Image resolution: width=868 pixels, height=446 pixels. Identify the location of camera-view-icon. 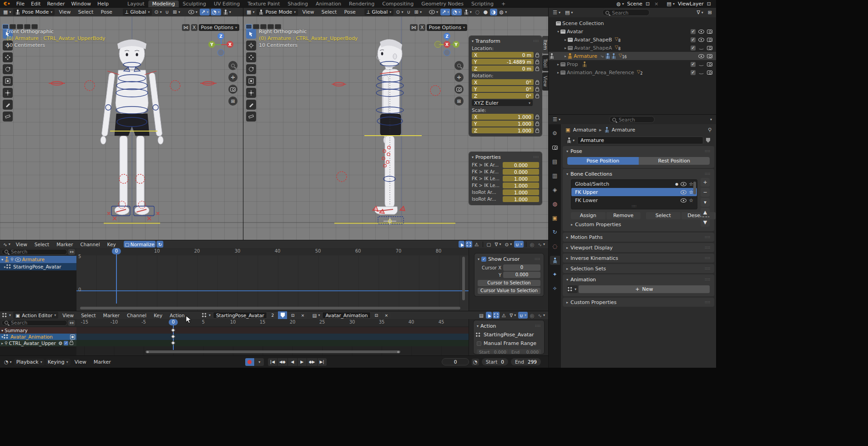
(459, 89).